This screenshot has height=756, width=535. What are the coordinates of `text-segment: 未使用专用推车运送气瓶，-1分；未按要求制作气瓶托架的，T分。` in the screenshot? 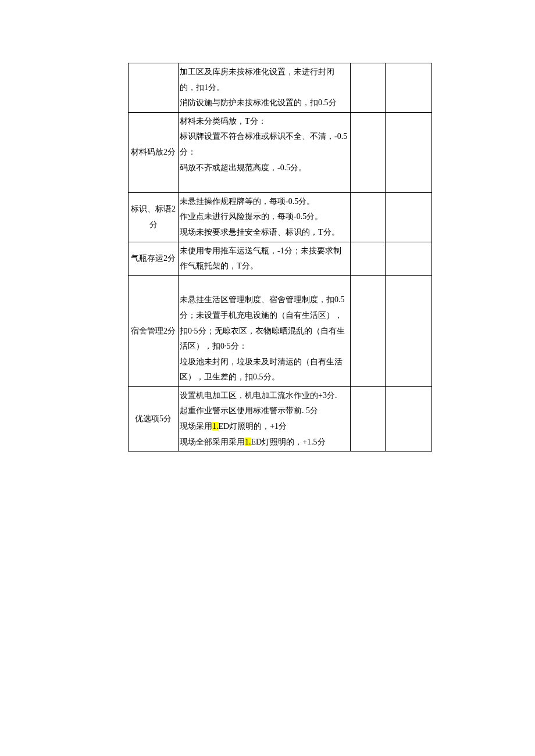 It's located at (261, 259).